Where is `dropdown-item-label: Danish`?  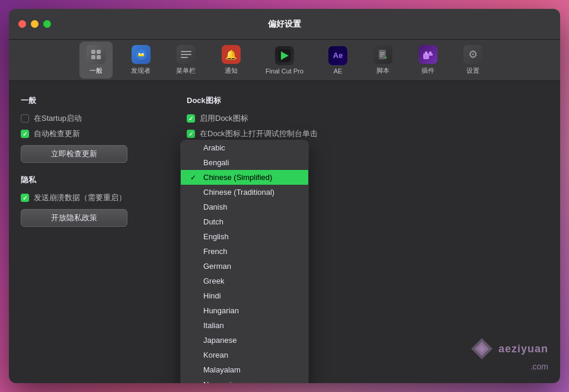
dropdown-item-label: Danish is located at coordinates (215, 207).